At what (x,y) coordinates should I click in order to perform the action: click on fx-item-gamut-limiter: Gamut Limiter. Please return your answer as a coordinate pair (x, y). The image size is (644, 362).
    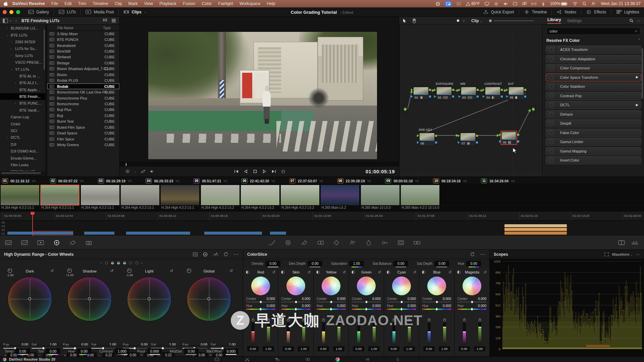
    Looking at the image, I should click on (594, 142).